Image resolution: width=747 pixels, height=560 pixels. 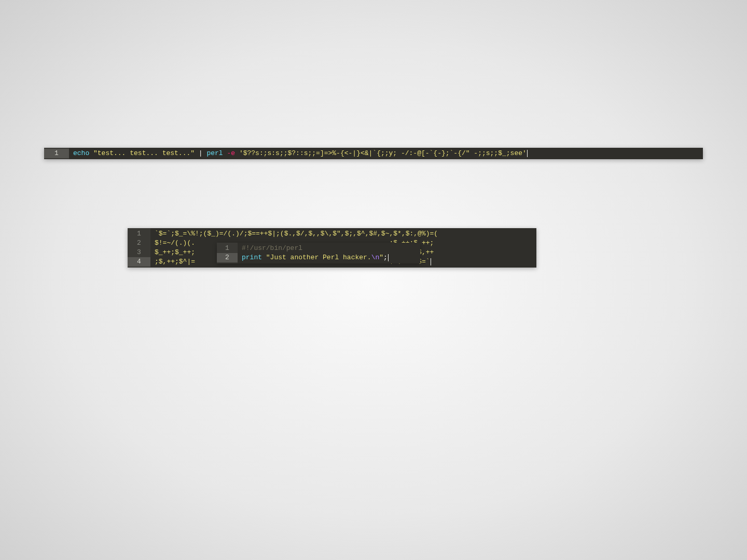 What do you see at coordinates (139, 253) in the screenshot?
I see `line-number: 3` at bounding box center [139, 253].